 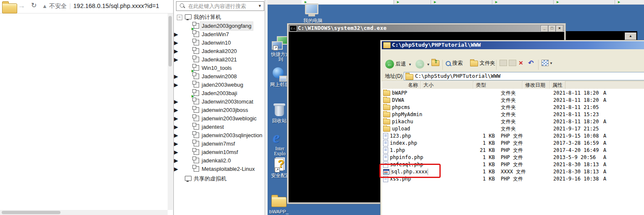 What do you see at coordinates (454, 65) in the screenshot?
I see `search-button: 搜索` at bounding box center [454, 65].